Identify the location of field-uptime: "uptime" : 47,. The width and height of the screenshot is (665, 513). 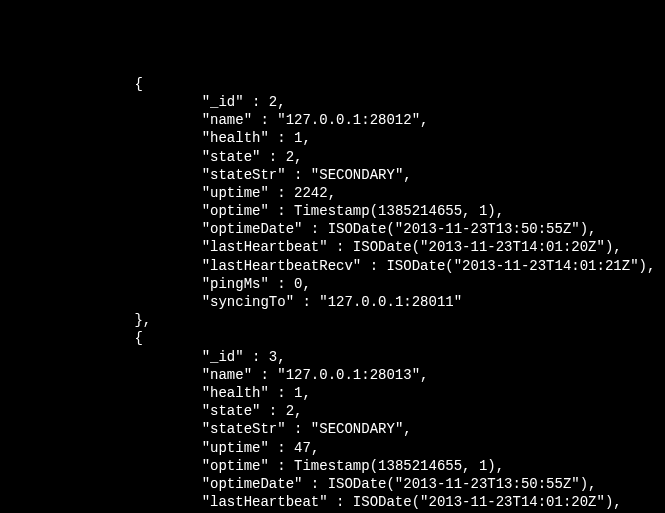
(160, 448).